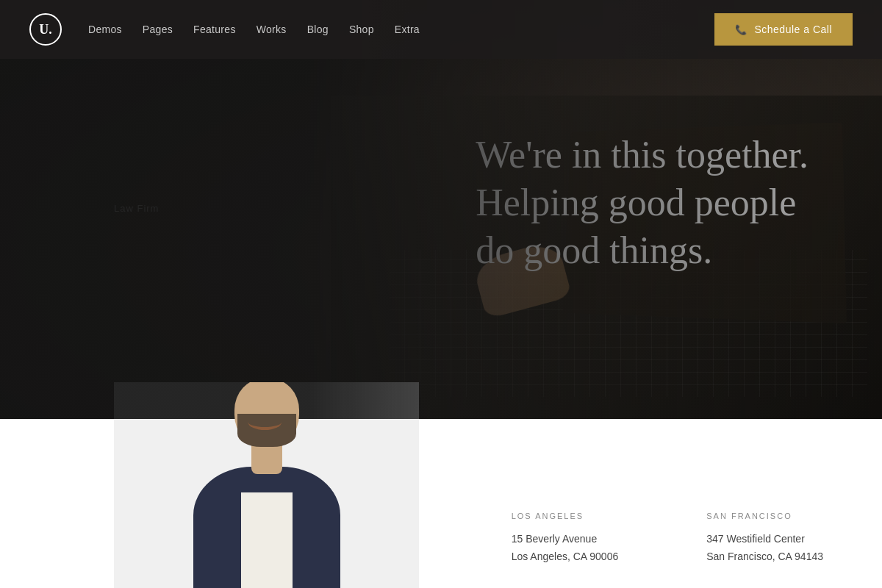 The width and height of the screenshot is (882, 588). Describe the element at coordinates (105, 29) in the screenshot. I see `nav-link-demos: Demos` at that location.